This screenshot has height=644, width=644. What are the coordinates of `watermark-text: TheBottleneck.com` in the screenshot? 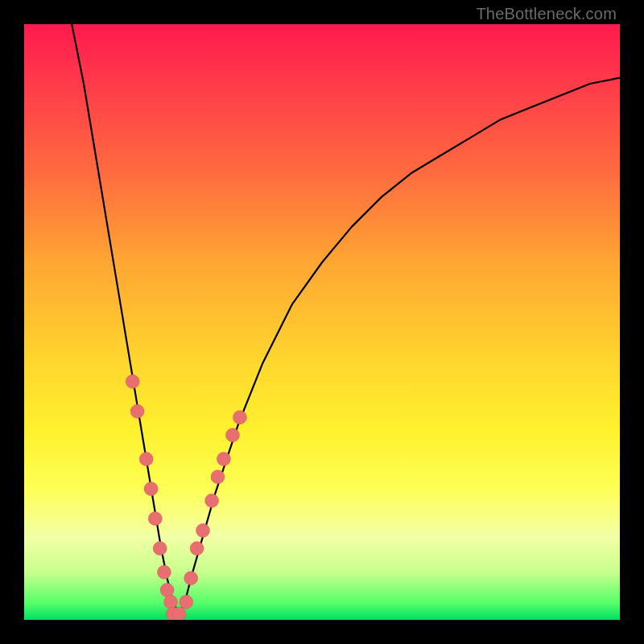 It's located at (546, 14).